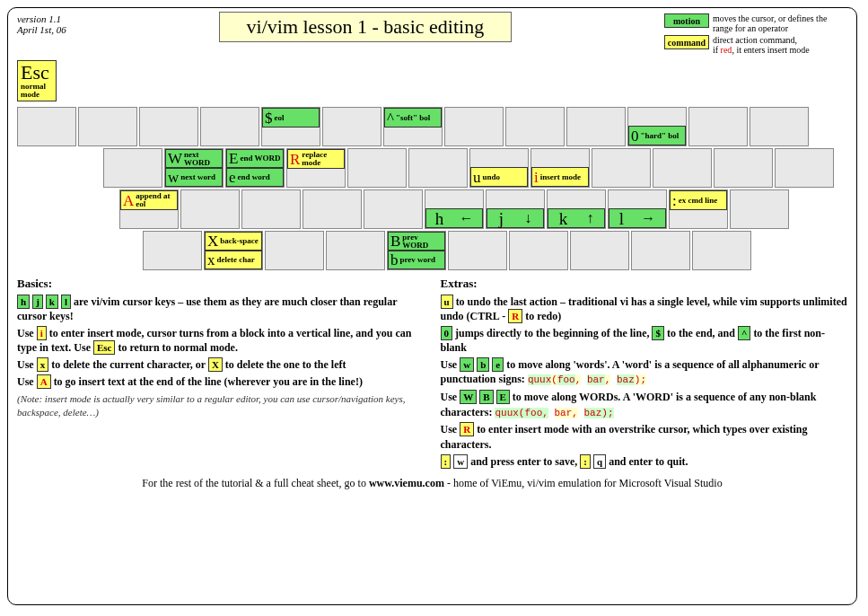  I want to click on inline-key-q: q, so click(600, 462).